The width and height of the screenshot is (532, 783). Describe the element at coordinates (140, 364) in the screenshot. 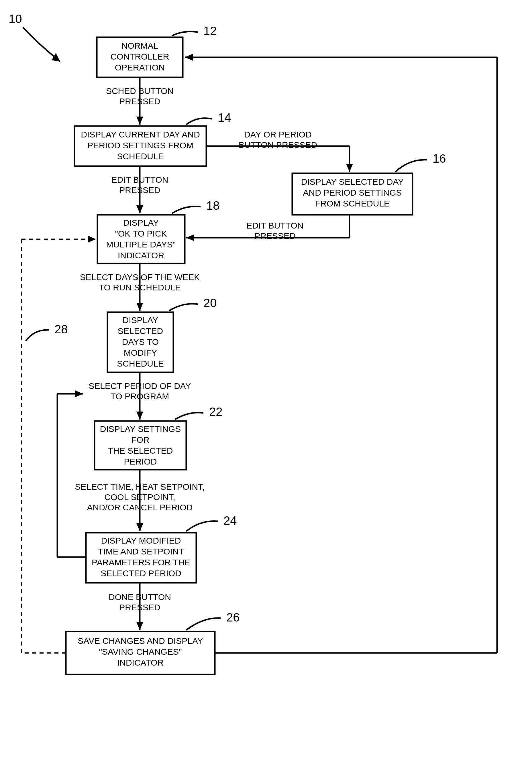

I see `box20-line5: SCHEDULE` at that location.